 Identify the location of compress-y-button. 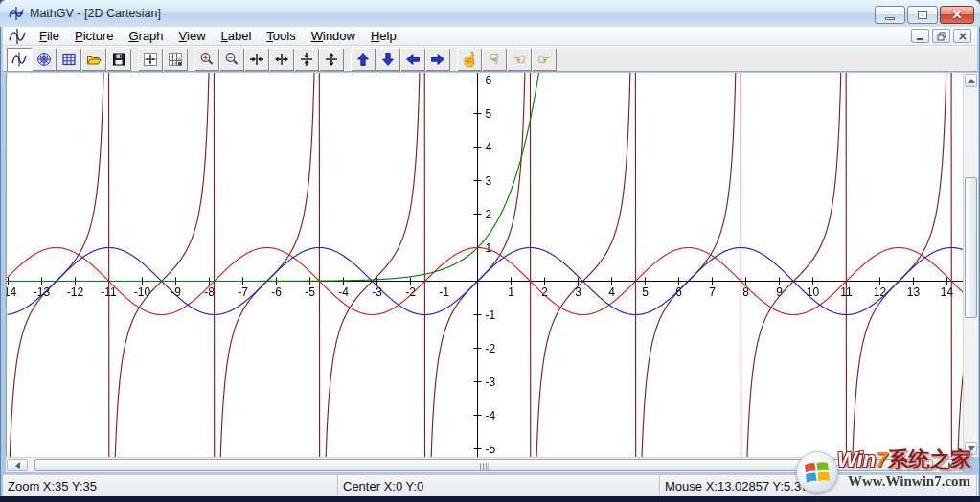
(307, 59).